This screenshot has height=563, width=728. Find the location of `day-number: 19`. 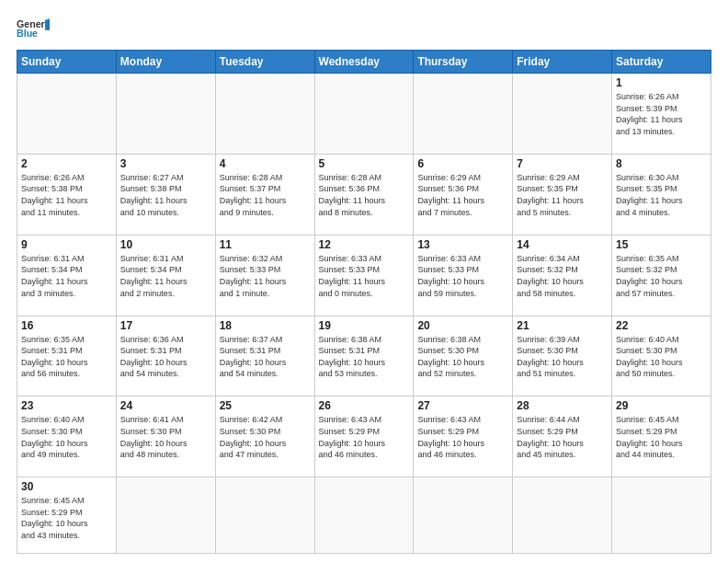

day-number: 19 is located at coordinates (364, 326).